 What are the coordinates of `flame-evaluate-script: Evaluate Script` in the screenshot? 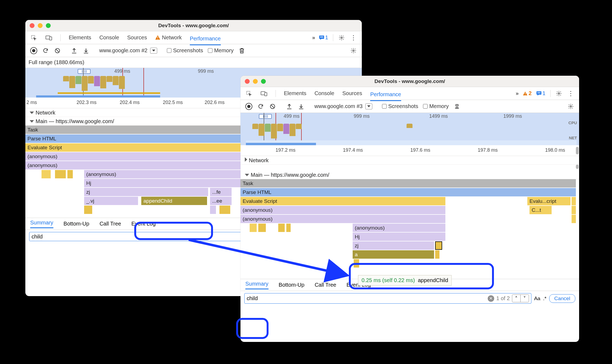 It's located at (343, 201).